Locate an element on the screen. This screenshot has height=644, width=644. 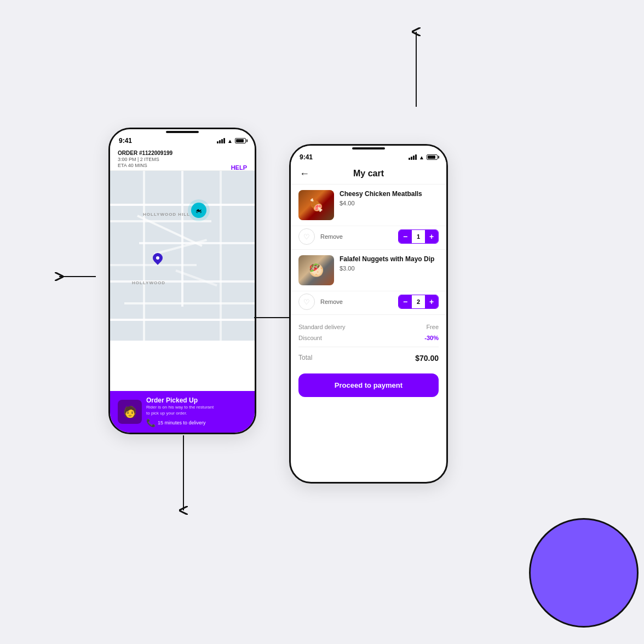
total-label: Total is located at coordinates (306, 358).